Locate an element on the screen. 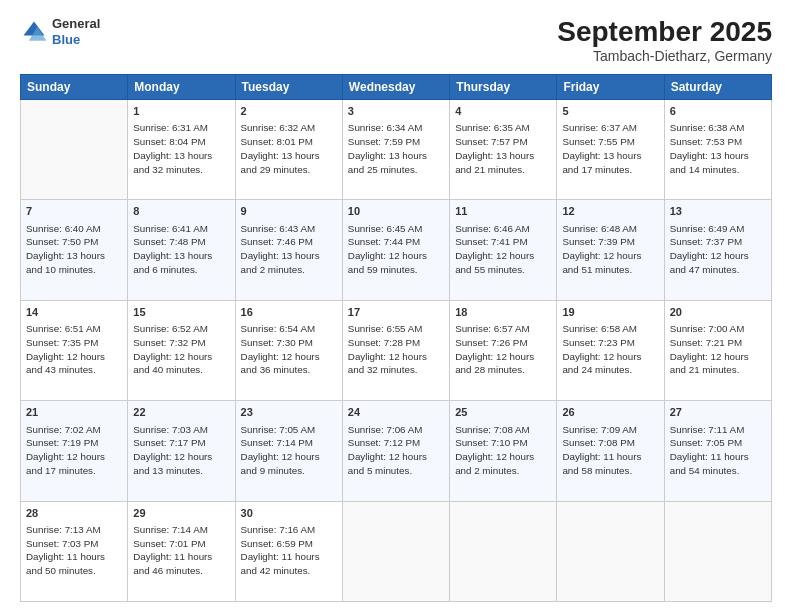 The height and width of the screenshot is (612, 792). day-info: Sunrise: 7:02 AM Sunset: 7:19 PM Dayligh… is located at coordinates (74, 450).